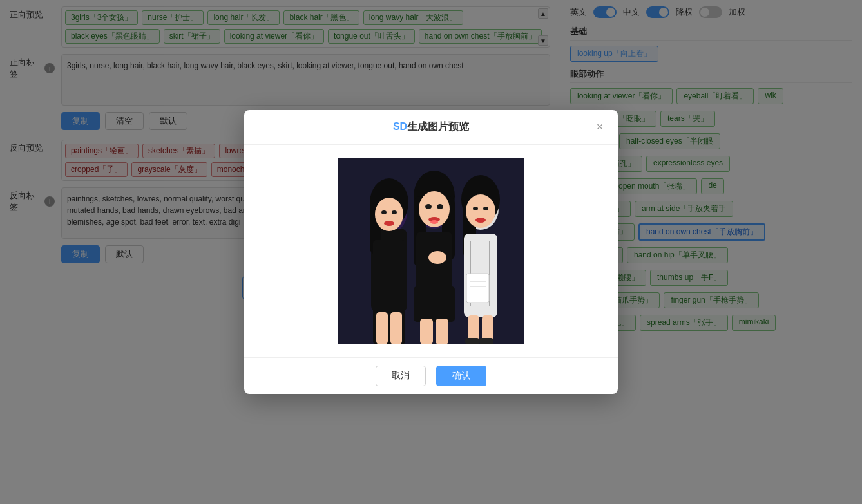 This screenshot has width=862, height=504. What do you see at coordinates (431, 127) in the screenshot?
I see `modal-title: SD生成图片预览` at bounding box center [431, 127].